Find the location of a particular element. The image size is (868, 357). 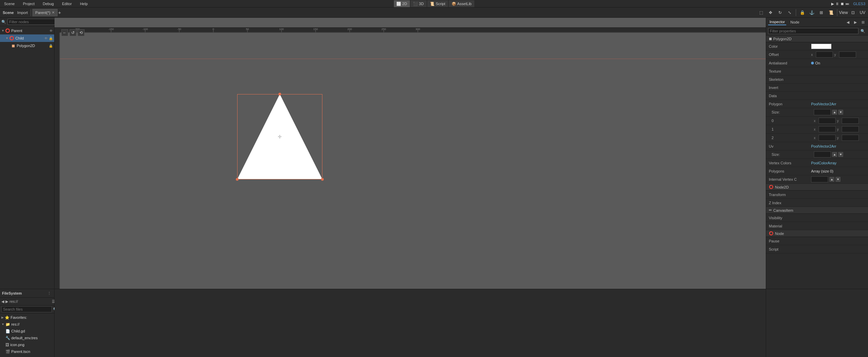

fs-favorites: ▶ ⭐ Favorites: is located at coordinates (27, 317).